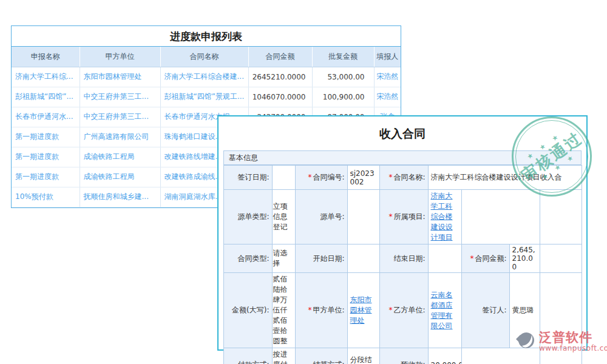 The height and width of the screenshot is (364, 607). I want to click on cell-party-a: 广州高速路有限公司, so click(120, 137).